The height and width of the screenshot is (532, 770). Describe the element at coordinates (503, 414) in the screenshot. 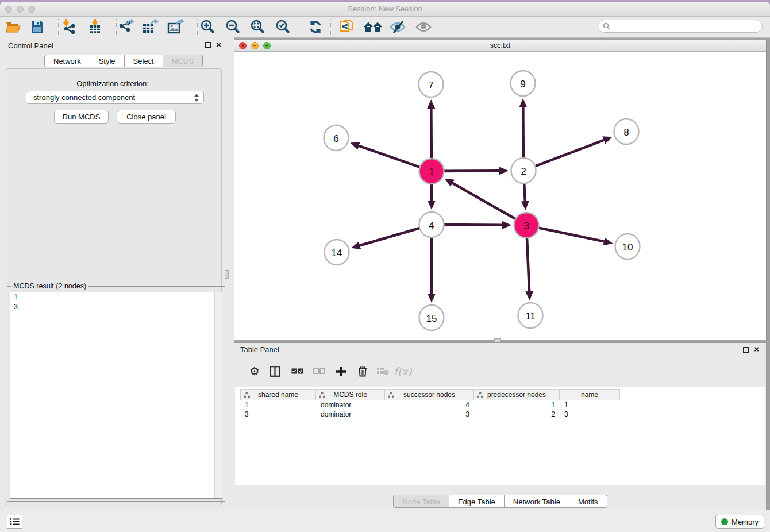

I see `table-row: 3dominator323` at that location.